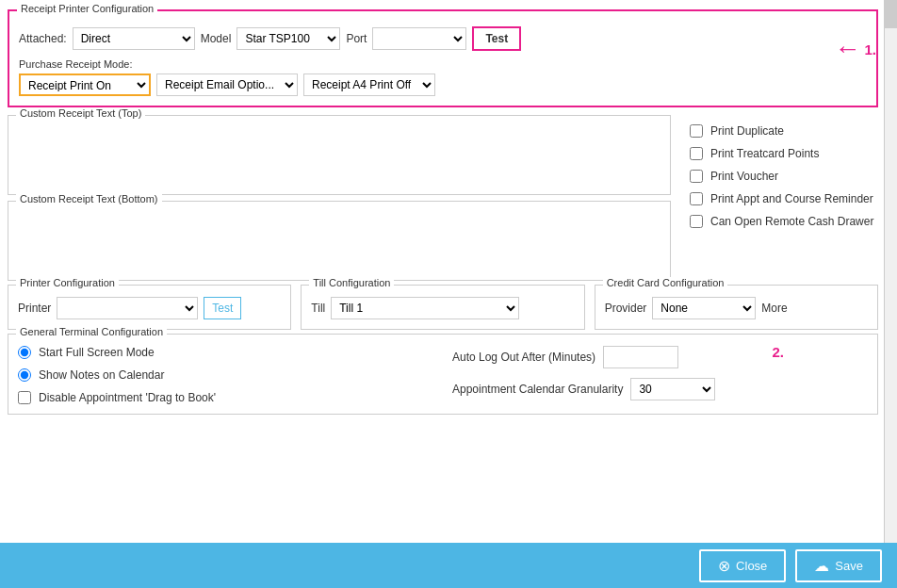 The image size is (897, 588). I want to click on general-terminal-title: General Terminal Configuration, so click(91, 332).